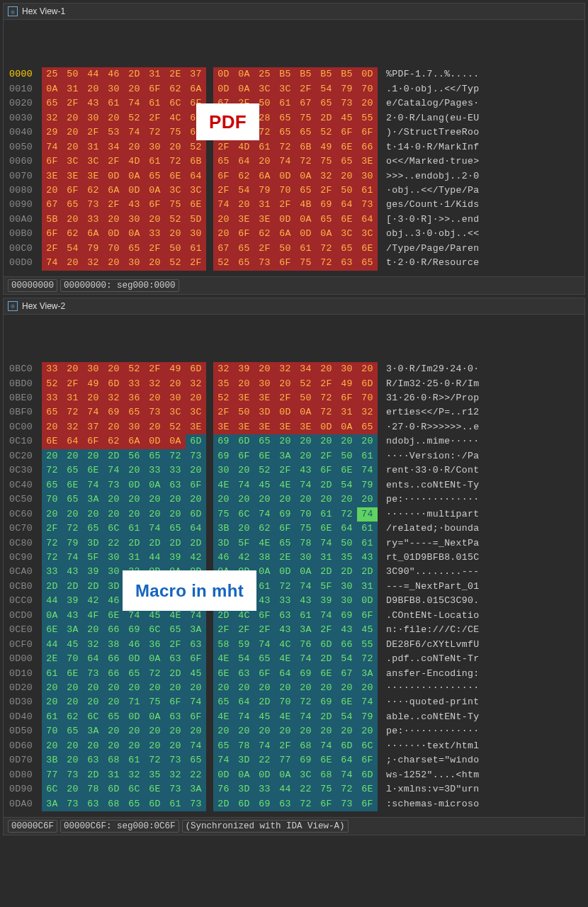 This screenshot has height=907, width=588. I want to click on hex-byte: 43, so click(367, 558).